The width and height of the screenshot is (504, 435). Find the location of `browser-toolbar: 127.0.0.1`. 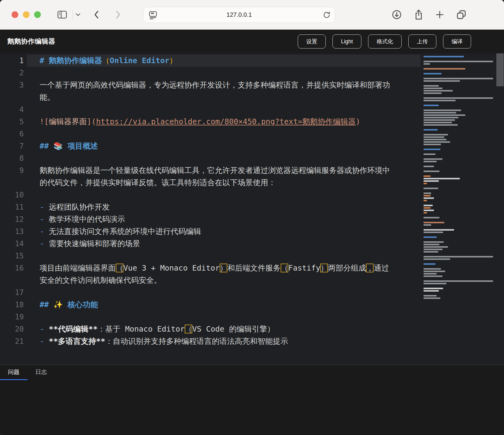

browser-toolbar: 127.0.0.1 is located at coordinates (252, 15).